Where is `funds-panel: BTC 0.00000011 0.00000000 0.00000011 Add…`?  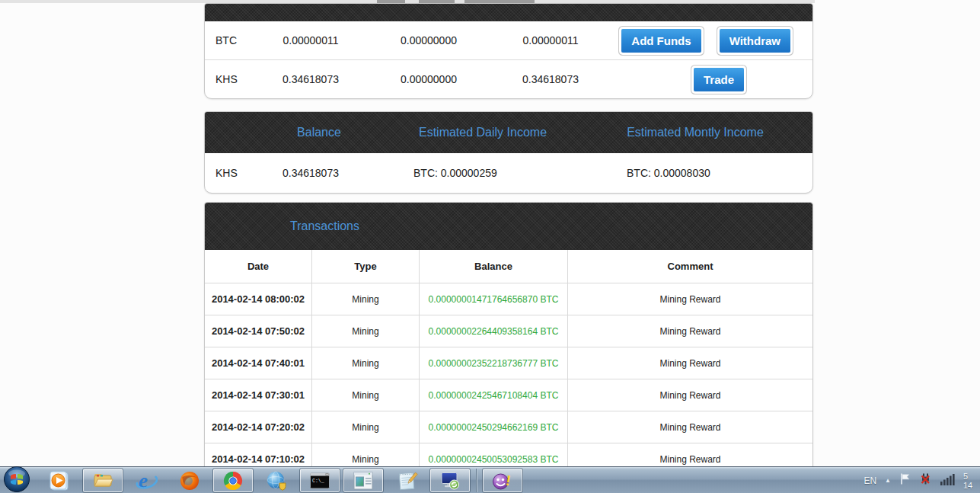
funds-panel: BTC 0.00000011 0.00000000 0.00000011 Add… is located at coordinates (509, 51).